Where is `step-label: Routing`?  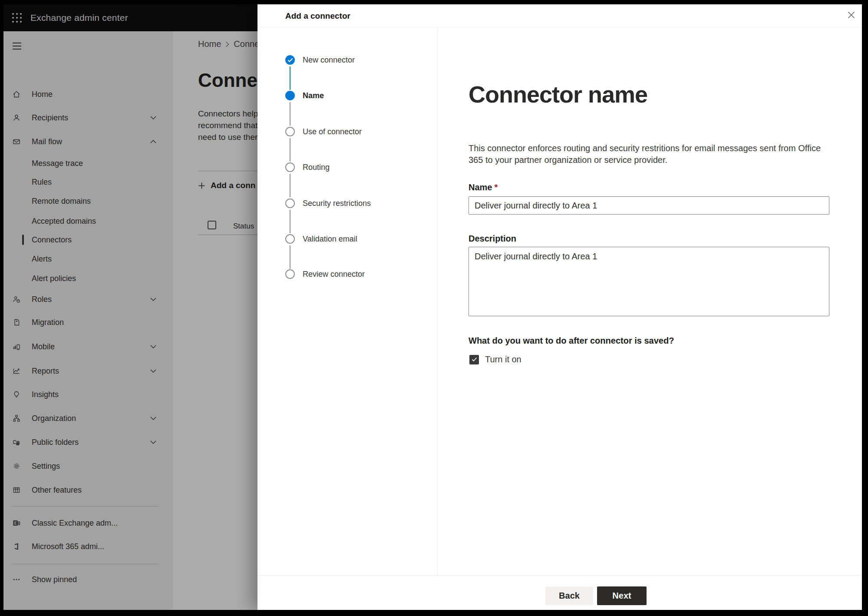 step-label: Routing is located at coordinates (316, 167).